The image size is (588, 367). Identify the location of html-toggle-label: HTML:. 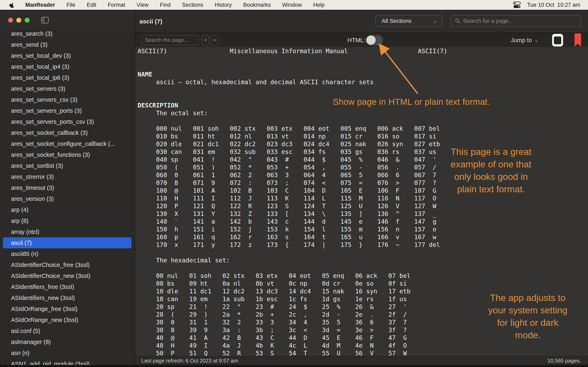
(356, 40).